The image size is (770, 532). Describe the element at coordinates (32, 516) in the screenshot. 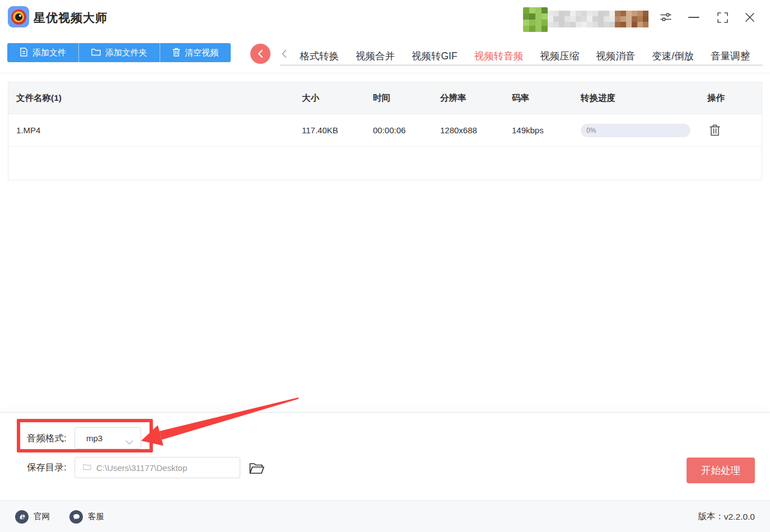

I see `official-website-link: e 官网` at that location.